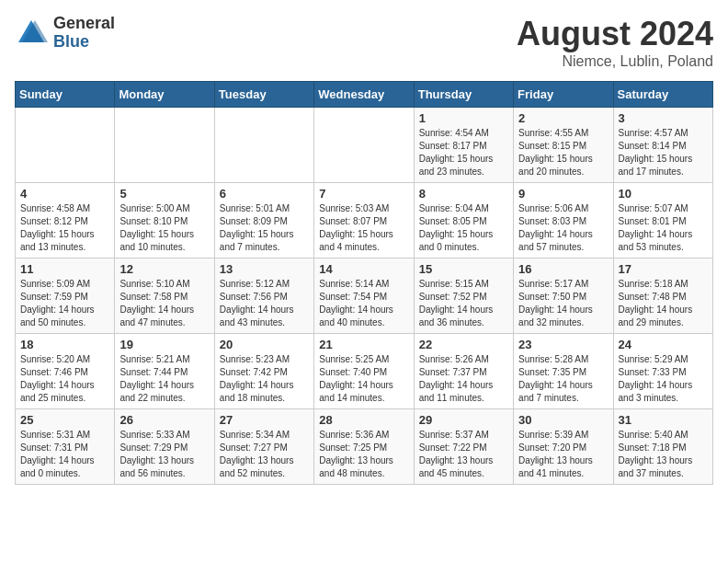 The width and height of the screenshot is (728, 563). Describe the element at coordinates (264, 95) in the screenshot. I see `header-cell-tuesday: Tuesday` at that location.